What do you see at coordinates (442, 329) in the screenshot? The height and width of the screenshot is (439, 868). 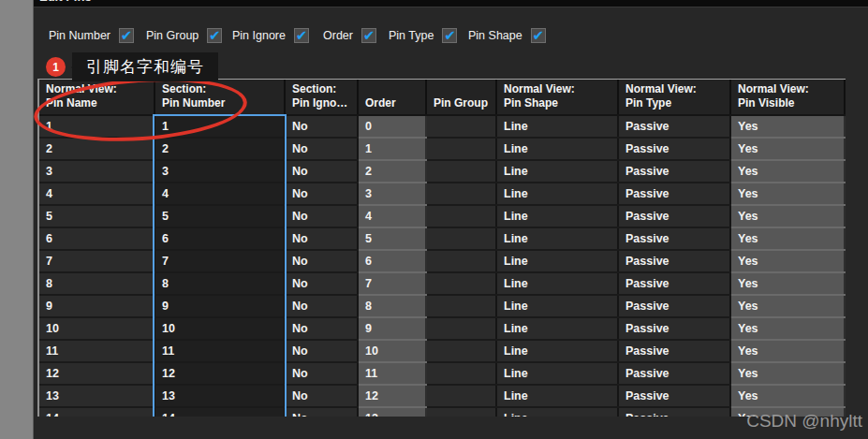 I see `table-row: 1010No9LinePassiveYes` at bounding box center [442, 329].